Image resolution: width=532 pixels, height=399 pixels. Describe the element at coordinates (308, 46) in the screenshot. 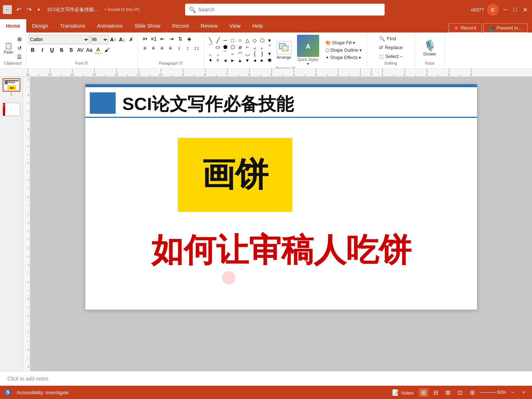

I see `quick-styles-preview: A` at that location.